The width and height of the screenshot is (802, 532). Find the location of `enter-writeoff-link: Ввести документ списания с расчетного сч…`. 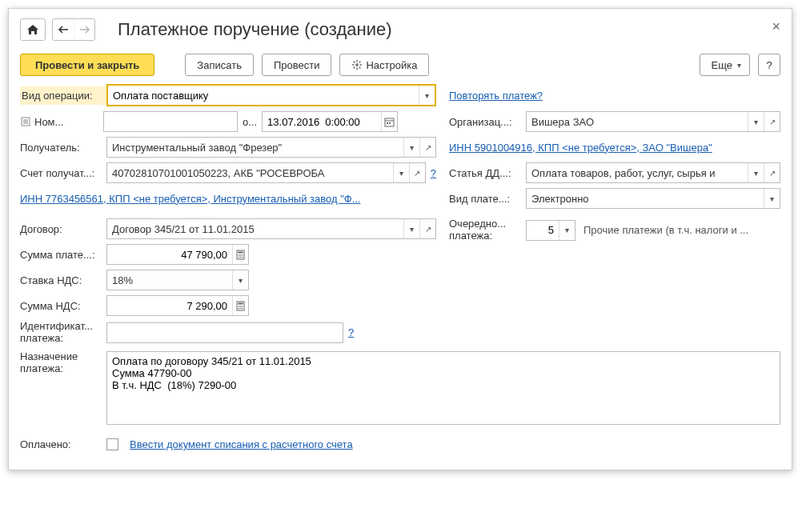

enter-writeoff-link: Ввести документ списания с расчетного сч… is located at coordinates (242, 445).